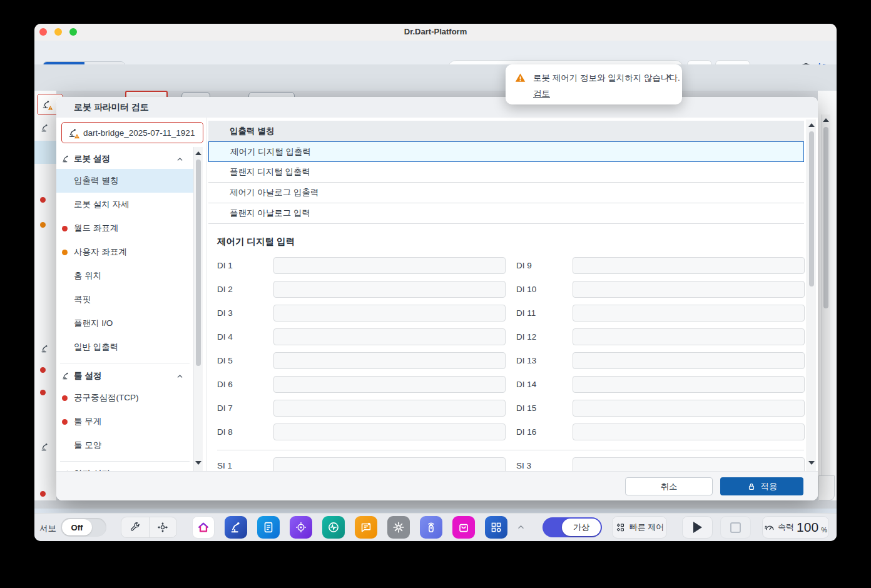 This screenshot has width=871, height=588. Describe the element at coordinates (139, 133) in the screenshot. I see `file-name: dart-bridge_2025-07-11_1921` at that location.